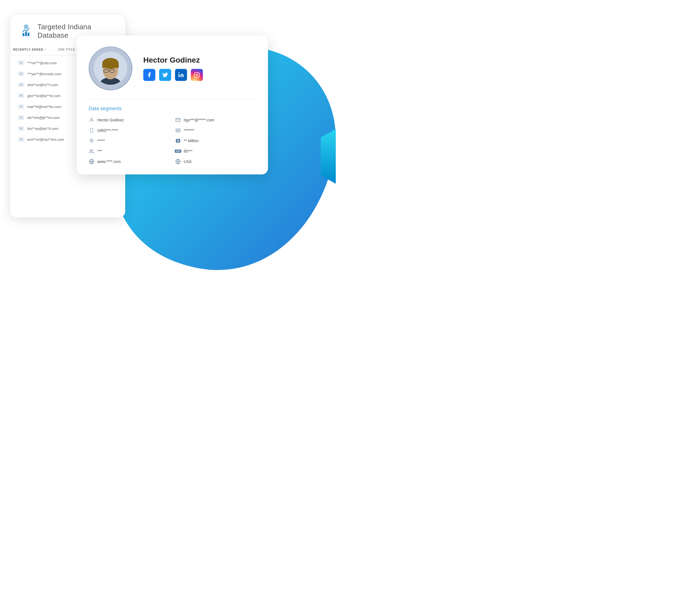 The image size is (700, 614). I want to click on email-address: mat**kl@me**kc.com, so click(45, 107).